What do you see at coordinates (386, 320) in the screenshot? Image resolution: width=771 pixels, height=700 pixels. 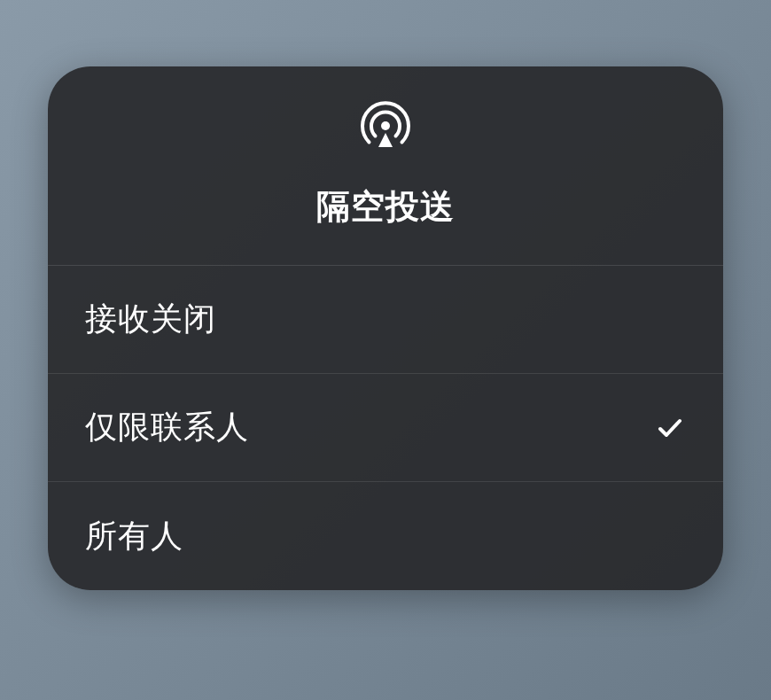 I see `option-receiving-off: 接收关闭` at bounding box center [386, 320].